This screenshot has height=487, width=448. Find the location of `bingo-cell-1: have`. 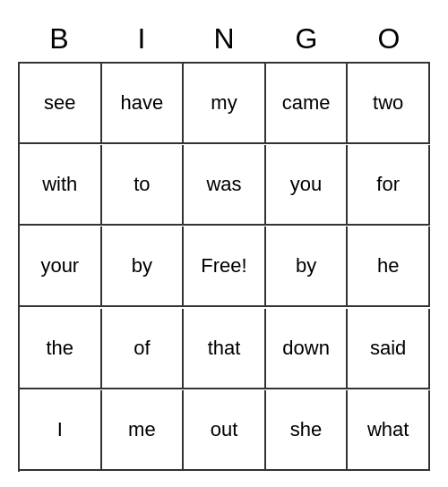

bingo-cell-1: have is located at coordinates (143, 104).